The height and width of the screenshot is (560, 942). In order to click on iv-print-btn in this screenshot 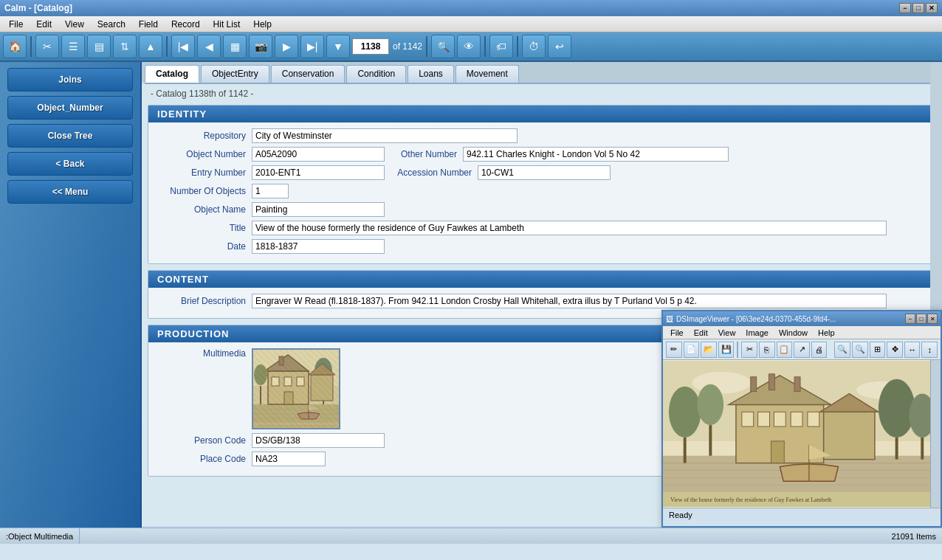, I will do `click(738, 350)`.